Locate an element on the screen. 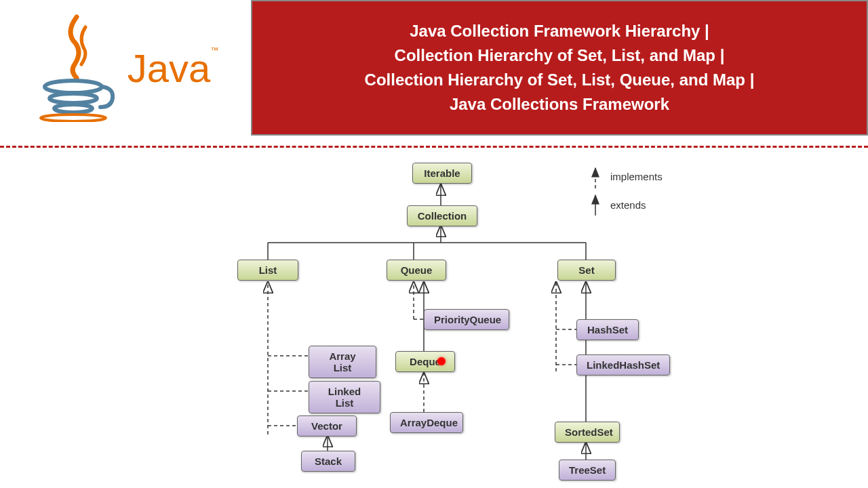 Image resolution: width=868 pixels, height=488 pixels. node-treeset: TreeSet is located at coordinates (587, 470).